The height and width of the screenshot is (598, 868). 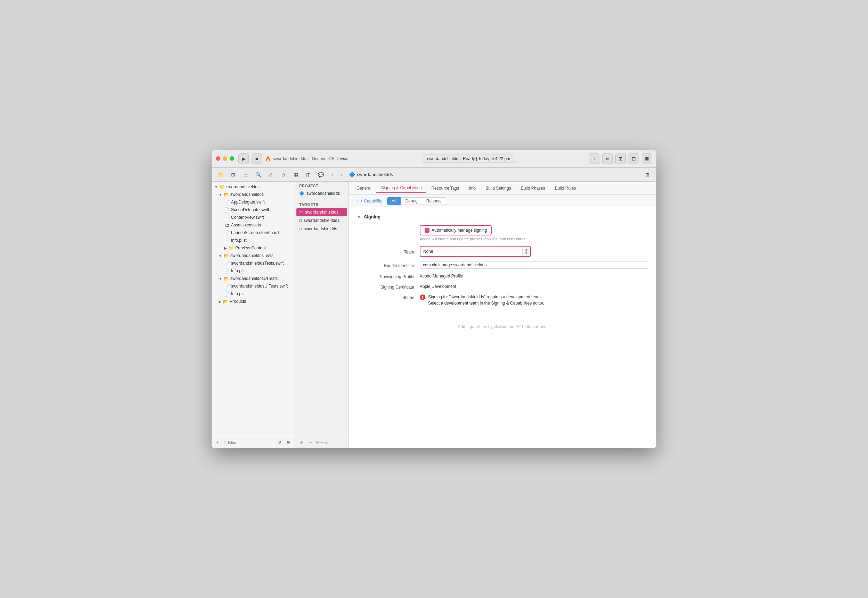 I want to click on content-body: ▼ Signing ✓ Automatically manage signing…, so click(x=502, y=328).